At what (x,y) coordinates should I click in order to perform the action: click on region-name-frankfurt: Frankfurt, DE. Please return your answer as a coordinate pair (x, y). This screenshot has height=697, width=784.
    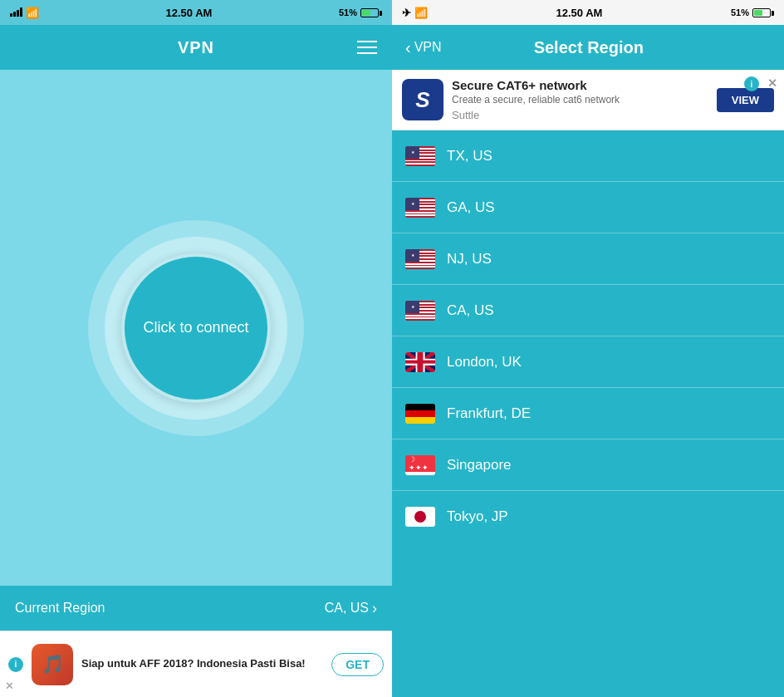
    Looking at the image, I should click on (488, 414).